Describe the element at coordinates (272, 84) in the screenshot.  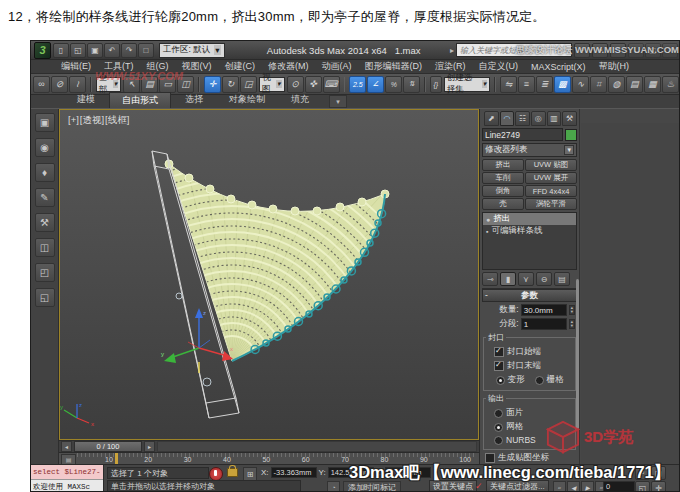
I see `reference-coordinate-dropdown: 视图▾` at that location.